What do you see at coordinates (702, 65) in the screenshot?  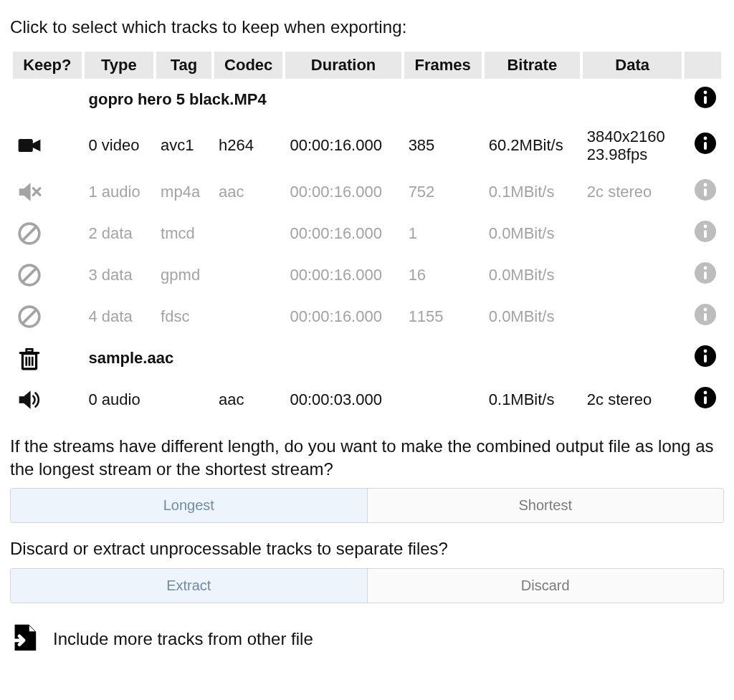 I see `col-info` at bounding box center [702, 65].